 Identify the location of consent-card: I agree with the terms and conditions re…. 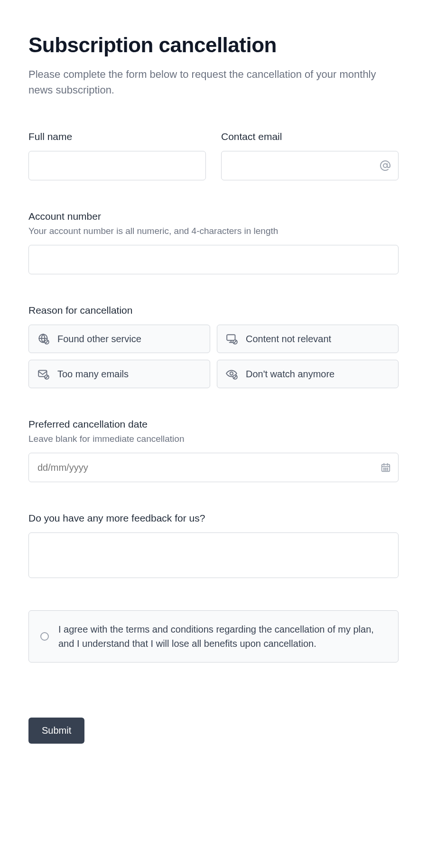
(214, 636).